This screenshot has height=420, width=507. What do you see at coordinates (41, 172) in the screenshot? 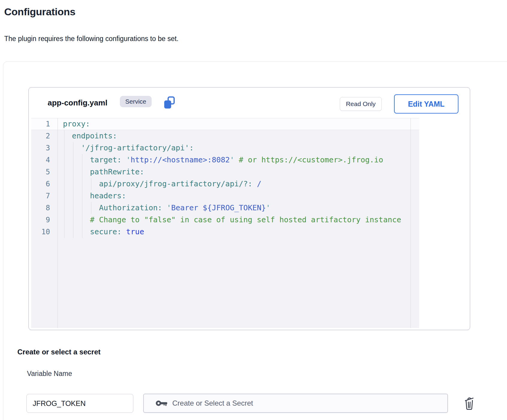
I see `line-number: 5` at bounding box center [41, 172].